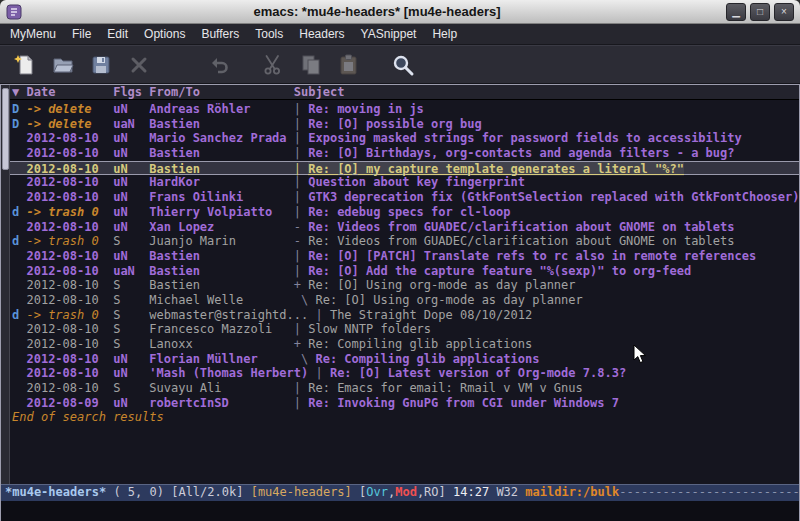 This screenshot has height=521, width=800. What do you see at coordinates (400, 168) in the screenshot?
I see `message-row: 2012-08-10 uN Bastien | Re: [O] my captu…` at bounding box center [400, 168].